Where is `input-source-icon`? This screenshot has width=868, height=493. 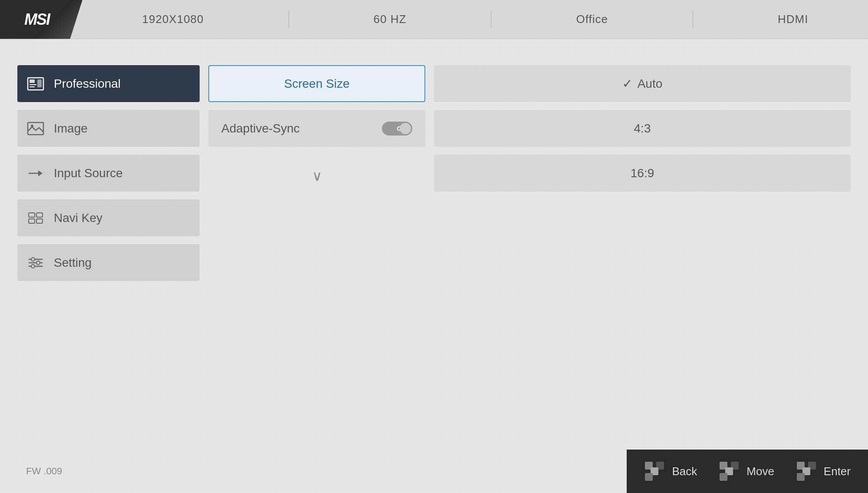 input-source-icon is located at coordinates (36, 173).